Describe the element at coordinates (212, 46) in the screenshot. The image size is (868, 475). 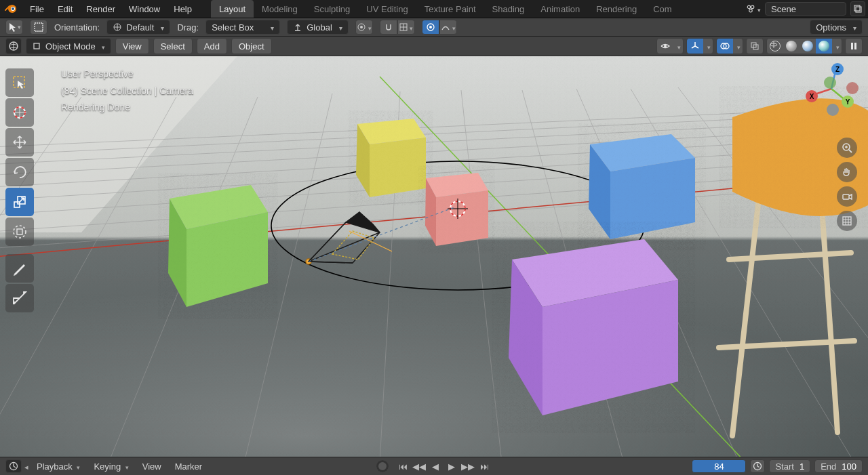
I see `header-menu-add: Add` at that location.